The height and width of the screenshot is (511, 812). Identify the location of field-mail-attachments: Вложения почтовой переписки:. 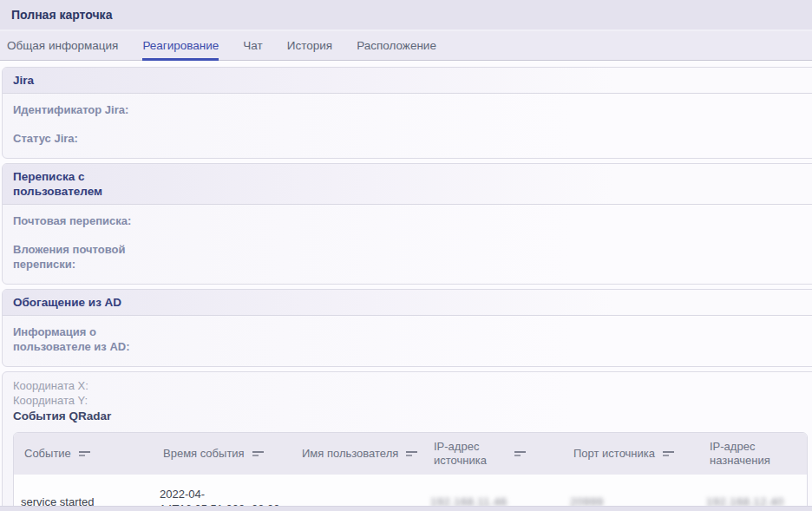
(409, 257).